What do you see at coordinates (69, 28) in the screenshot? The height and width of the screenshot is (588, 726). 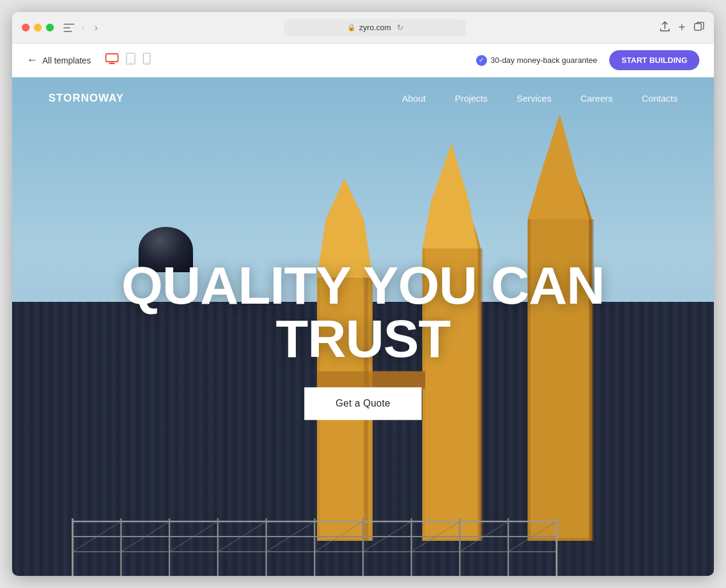 I see `sidebar-toggle-icon` at bounding box center [69, 28].